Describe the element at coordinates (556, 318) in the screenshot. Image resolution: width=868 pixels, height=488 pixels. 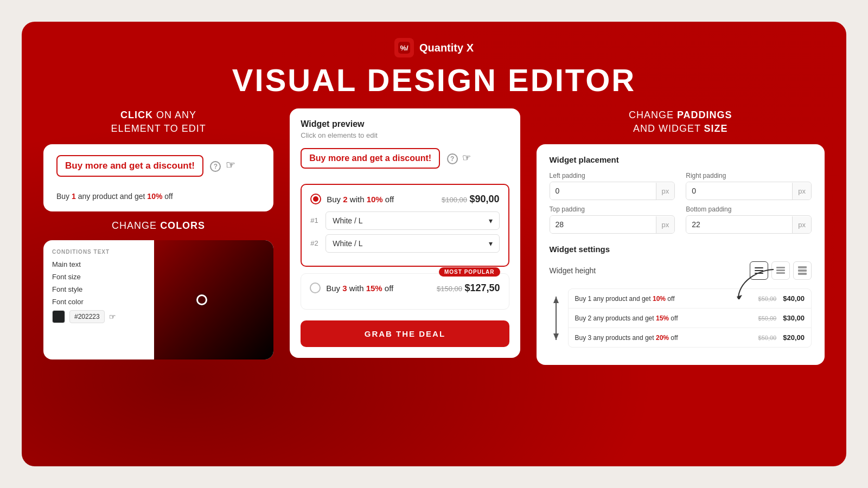
I see `resize-arrow-indicator` at that location.